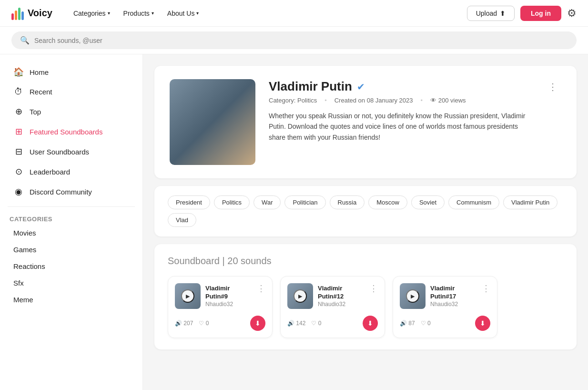 This screenshot has width=588, height=390. I want to click on sidebar-icon-home: 🏠, so click(19, 72).